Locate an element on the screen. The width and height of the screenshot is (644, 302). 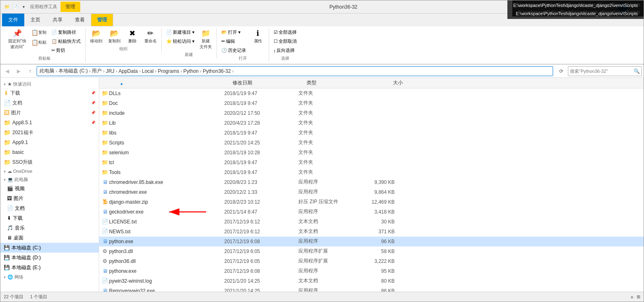
quick-access-expand: ▾ is located at coordinates (5, 84).